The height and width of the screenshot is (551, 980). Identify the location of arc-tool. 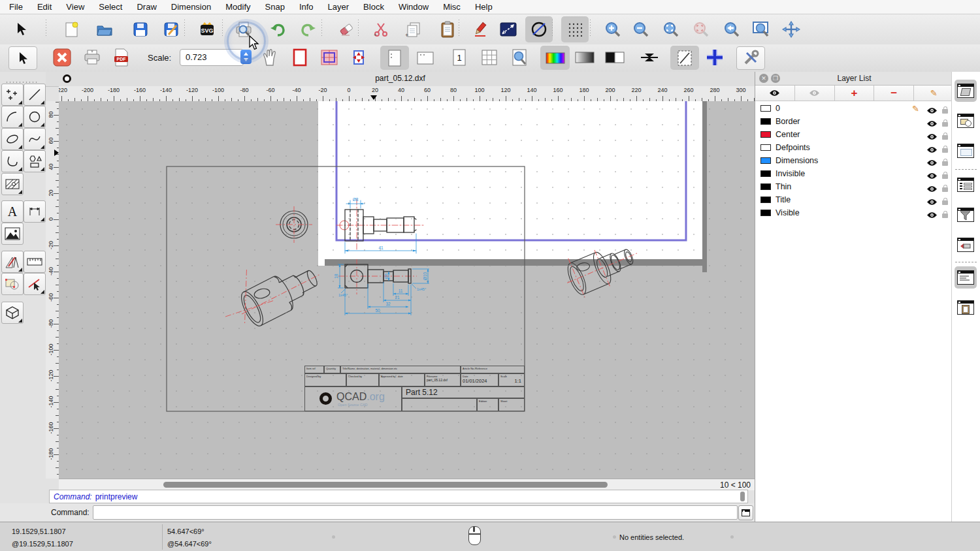
(12, 117).